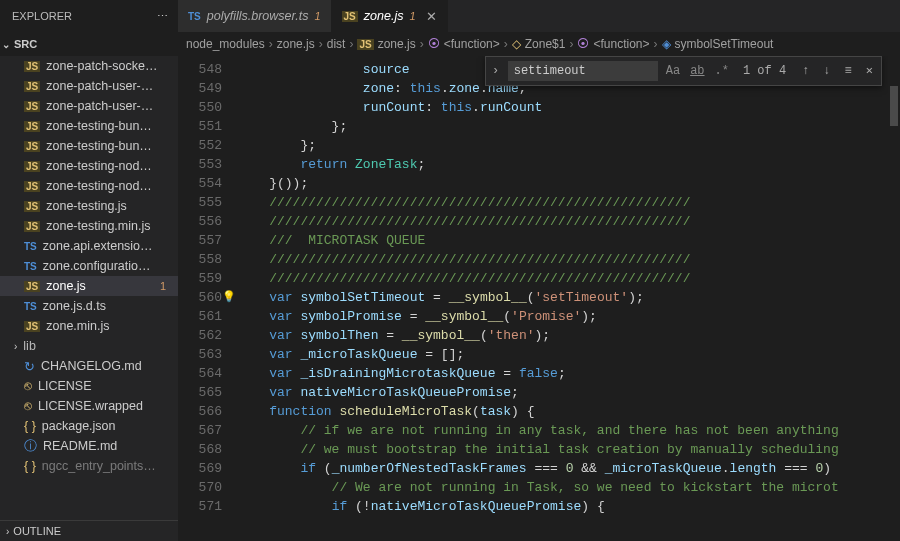  Describe the element at coordinates (826, 72) in the screenshot. I see `find-next-icon: ↓` at that location.